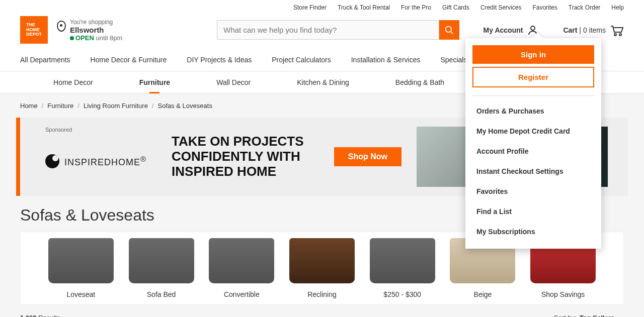 The width and height of the screenshot is (644, 317). I want to click on category-label: $250 - $300, so click(403, 294).